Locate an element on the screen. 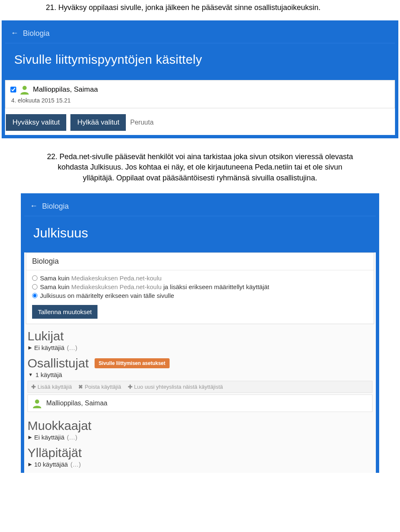 The width and height of the screenshot is (400, 532). admins-ellipsis: (…) is located at coordinates (76, 464).